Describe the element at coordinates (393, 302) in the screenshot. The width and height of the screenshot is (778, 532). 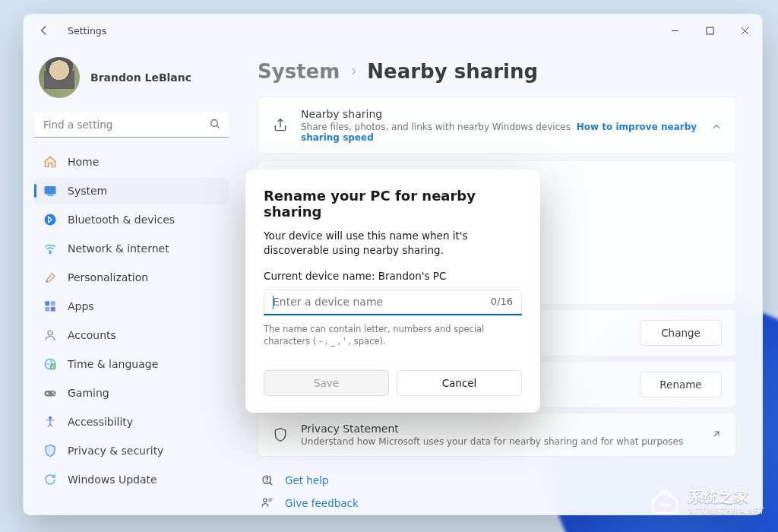
I see `device-name-field: 0/16` at that location.